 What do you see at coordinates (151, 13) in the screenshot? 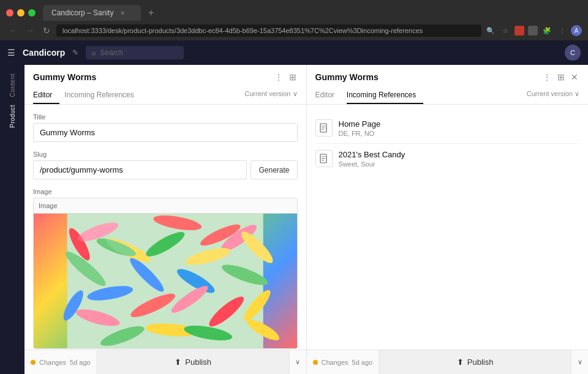
I see `new-tab-button: +` at bounding box center [151, 13].